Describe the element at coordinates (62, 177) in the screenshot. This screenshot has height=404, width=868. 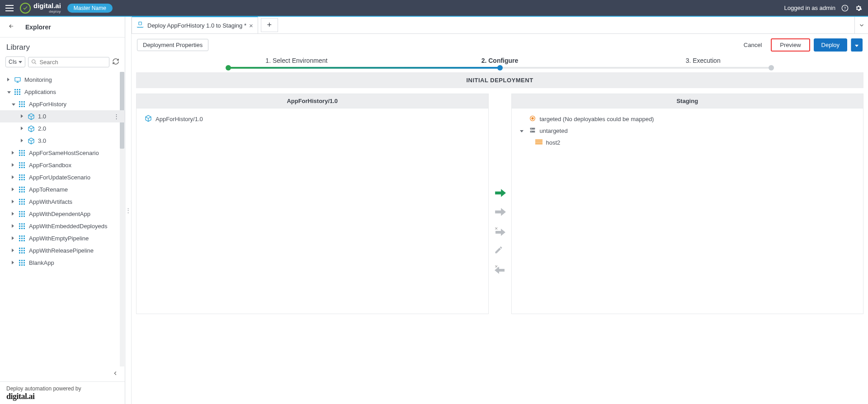
I see `tree-item-app: AppForUpdateScenario` at that location.